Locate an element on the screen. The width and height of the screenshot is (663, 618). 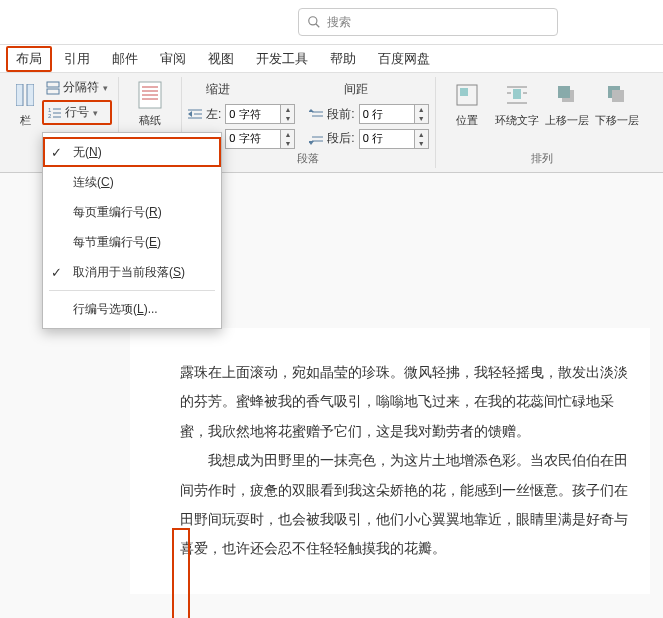
dropdown-item-l: 行编号选项(L)... is located at coordinates (132, 309).